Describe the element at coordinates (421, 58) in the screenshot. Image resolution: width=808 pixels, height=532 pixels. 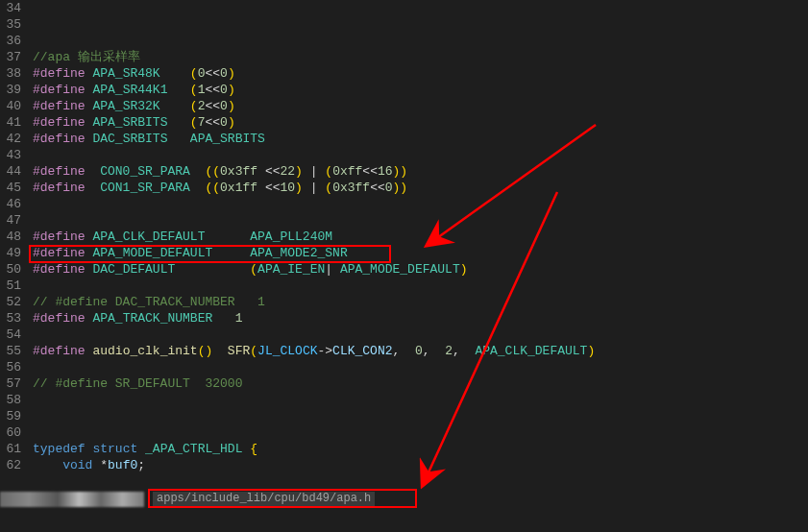
I see `code-line: //apa 输出采样率` at that location.